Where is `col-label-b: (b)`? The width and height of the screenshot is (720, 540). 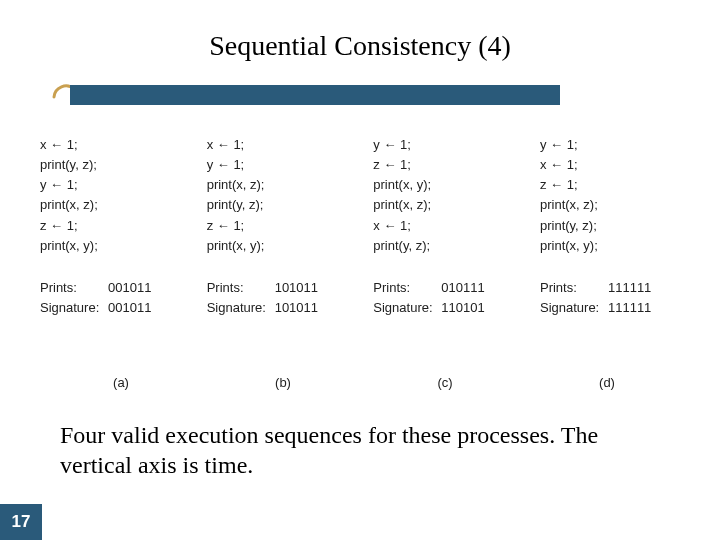
col-label-b: (b) is located at coordinates (283, 382).